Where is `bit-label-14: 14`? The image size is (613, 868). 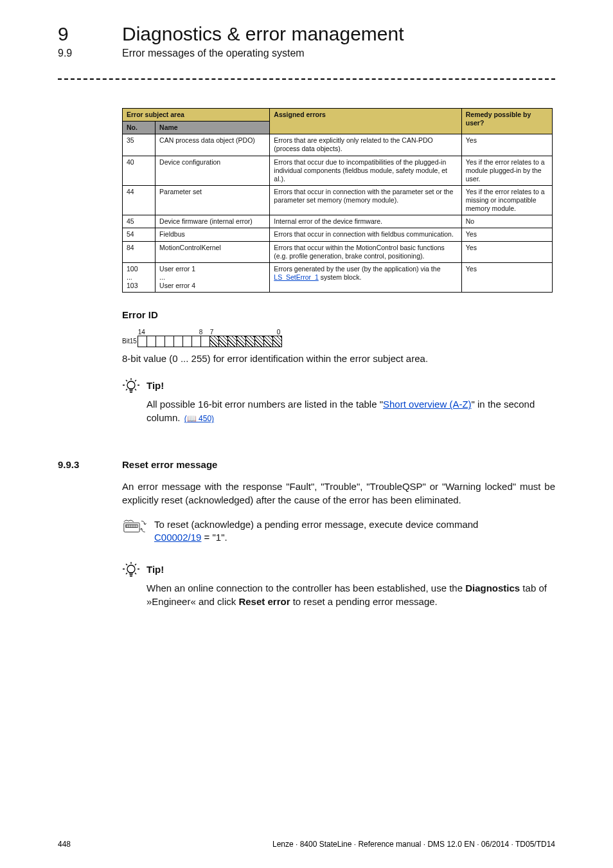 bit-label-14: 14 is located at coordinates (141, 332).